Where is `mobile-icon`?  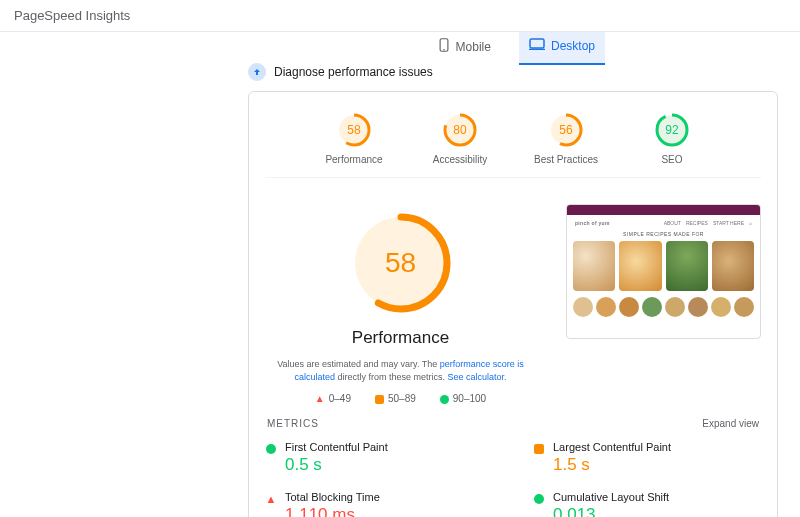
mobile-icon is located at coordinates (444, 46).